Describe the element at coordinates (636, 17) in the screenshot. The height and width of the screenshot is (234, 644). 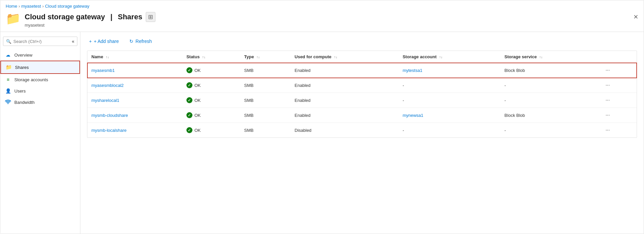
I see `close-button: ✕` at that location.